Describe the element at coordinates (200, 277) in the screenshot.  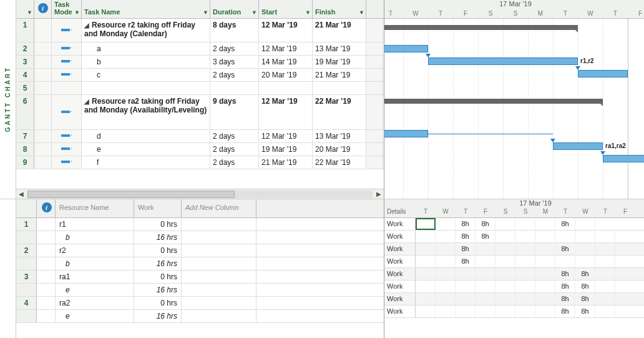
I see `resource-row: 3ra10 hrs` at that location.